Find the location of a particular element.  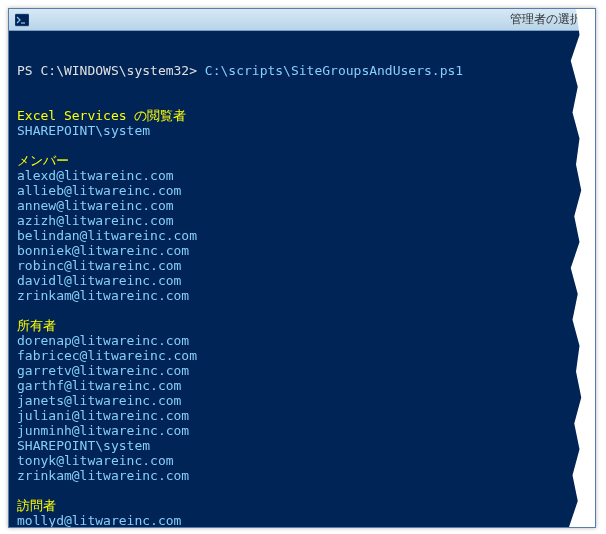

group-header: メンバー is located at coordinates (302, 160).